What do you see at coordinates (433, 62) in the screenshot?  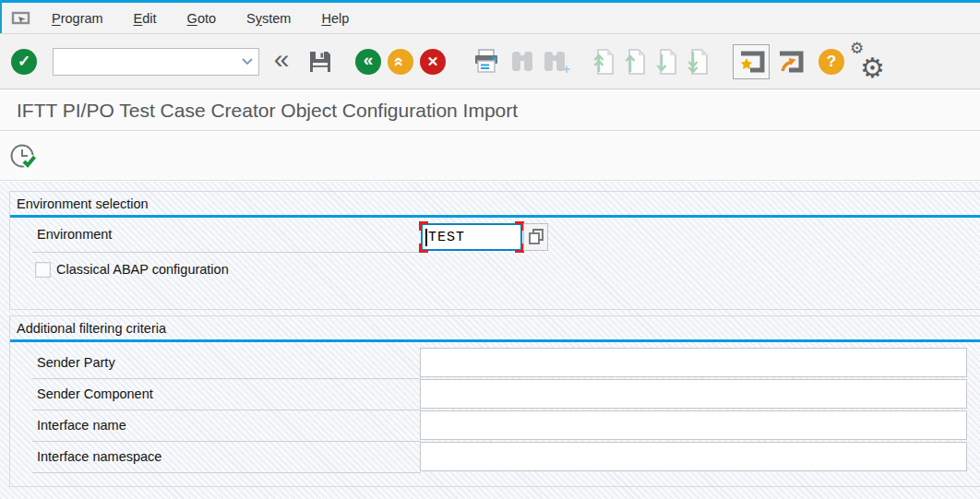 I see `cancel-button: ✕` at bounding box center [433, 62].